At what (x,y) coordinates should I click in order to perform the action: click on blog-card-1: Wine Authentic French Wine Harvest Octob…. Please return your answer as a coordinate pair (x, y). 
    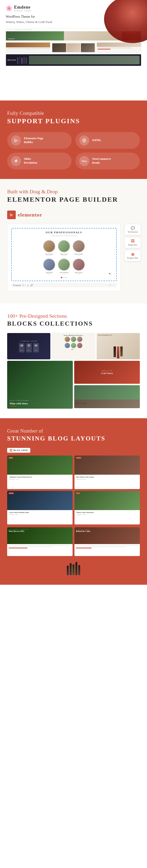
    Looking at the image, I should click on (40, 472).